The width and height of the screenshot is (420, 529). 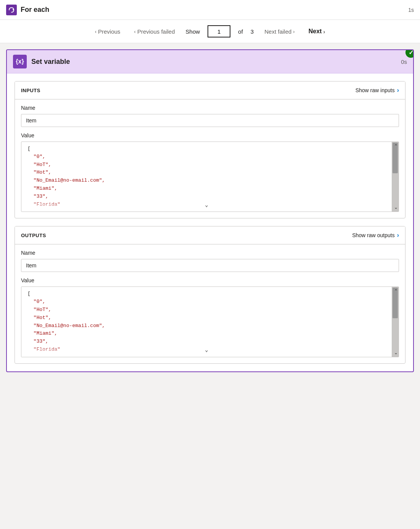 I want to click on outputs-code-box: [ "0", "HoT", "Hot", "No_Email@no-email.…, so click(x=210, y=322).